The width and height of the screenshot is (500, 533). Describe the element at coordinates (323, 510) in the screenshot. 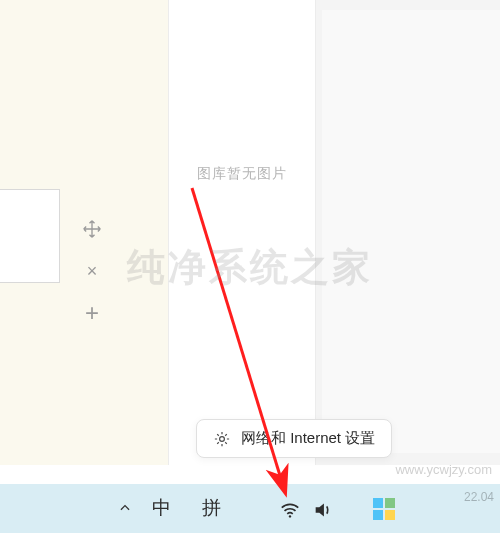

I see `volume-icon` at that location.